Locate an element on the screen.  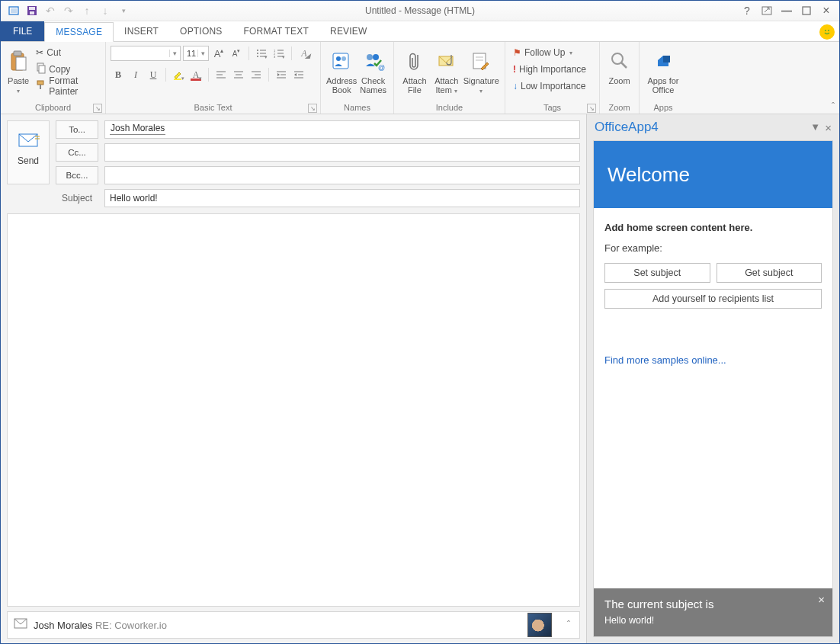
tab-format-text: FORMAT TEXT is located at coordinates (277, 31).